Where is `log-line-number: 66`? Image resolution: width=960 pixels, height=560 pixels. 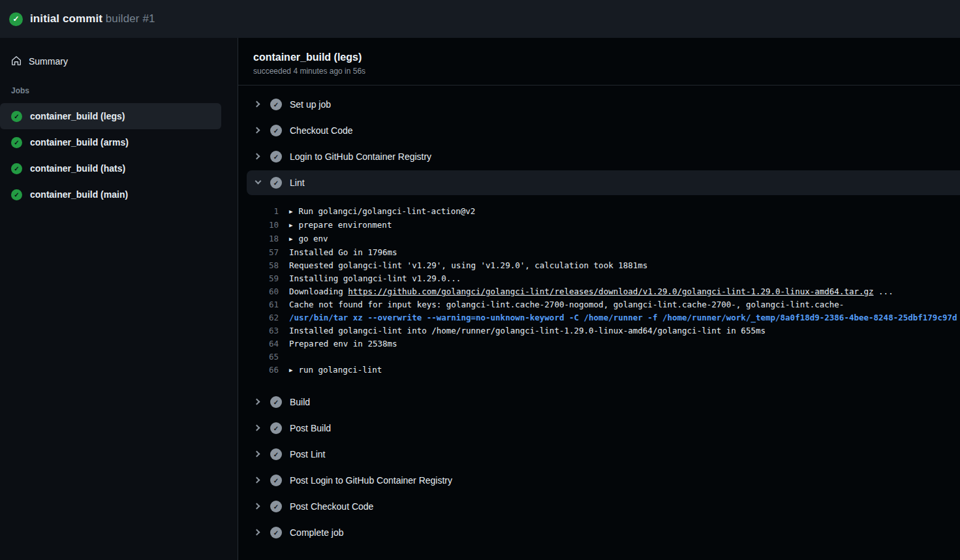 log-line-number: 66 is located at coordinates (258, 371).